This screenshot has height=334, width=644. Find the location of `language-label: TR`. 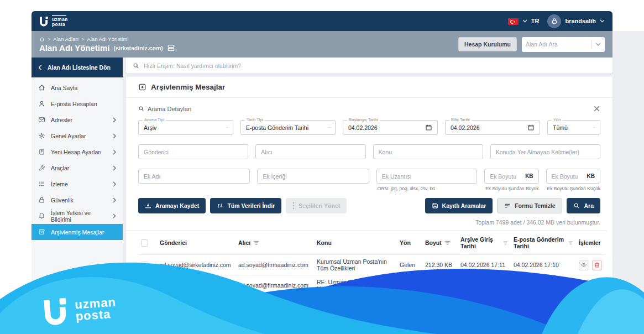

language-label: TR is located at coordinates (535, 21).